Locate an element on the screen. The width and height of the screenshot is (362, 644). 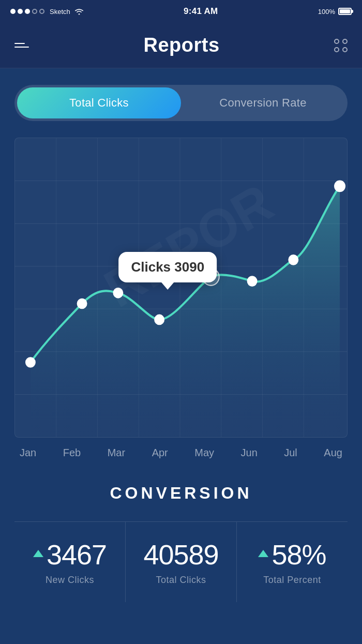
x-label-aug: Aug is located at coordinates (333, 453).